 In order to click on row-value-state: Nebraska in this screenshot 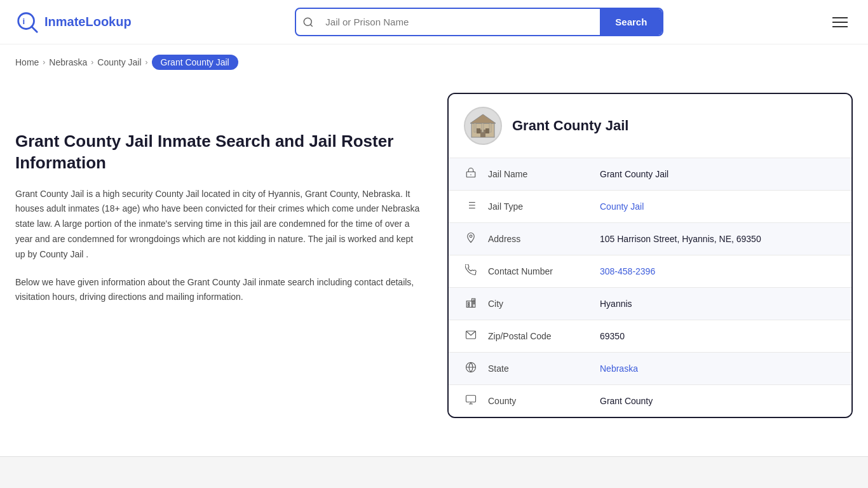, I will do `click(619, 369)`.